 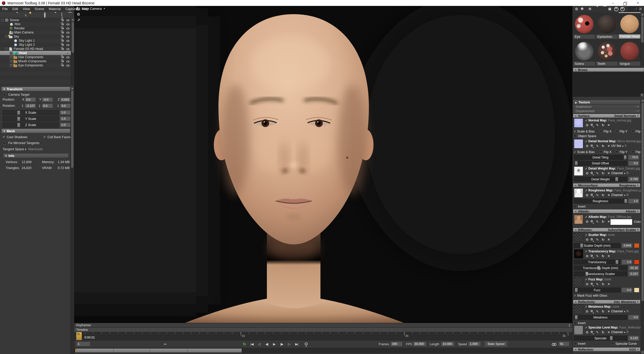 I want to click on add-mesh-icon, so click(x=4, y=15).